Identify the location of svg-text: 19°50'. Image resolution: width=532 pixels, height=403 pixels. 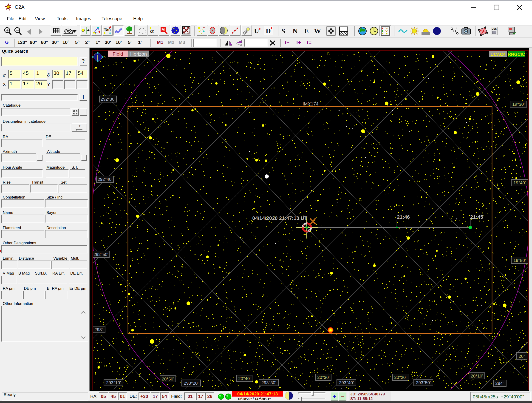
(519, 260).